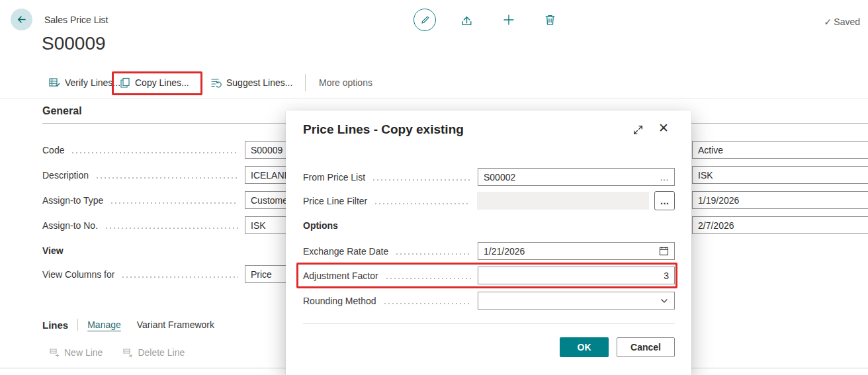  What do you see at coordinates (162, 83) in the screenshot?
I see `copy-lines-label: Copy Lines...` at bounding box center [162, 83].